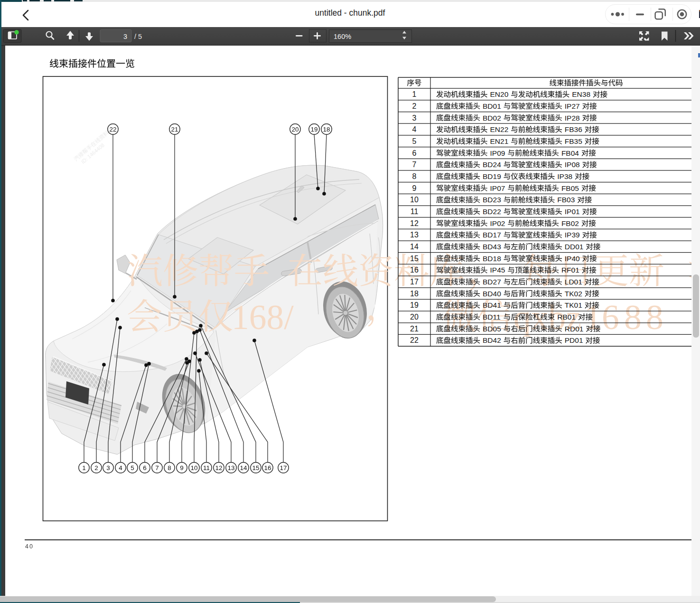 The image size is (700, 603). What do you see at coordinates (498, 153) in the screenshot?
I see `svg-text: IP09` at bounding box center [498, 153].